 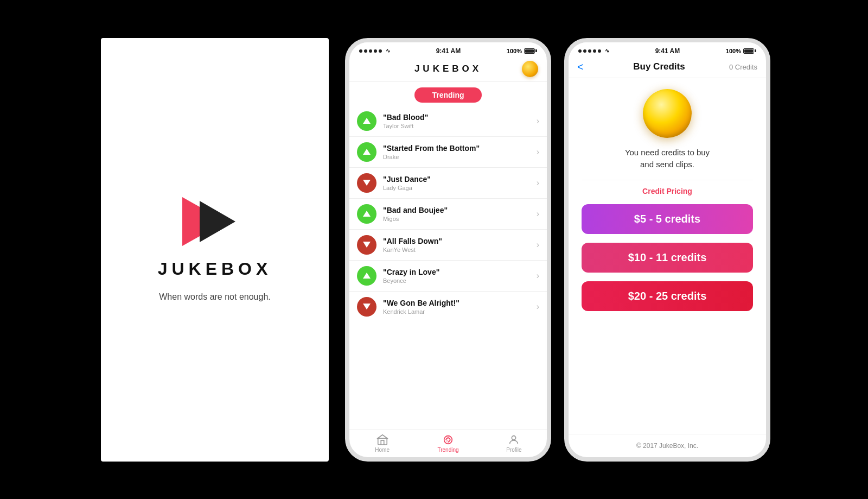 I want to click on song-row-6: "Crazy in Love" Beyonce ›, so click(x=448, y=276).